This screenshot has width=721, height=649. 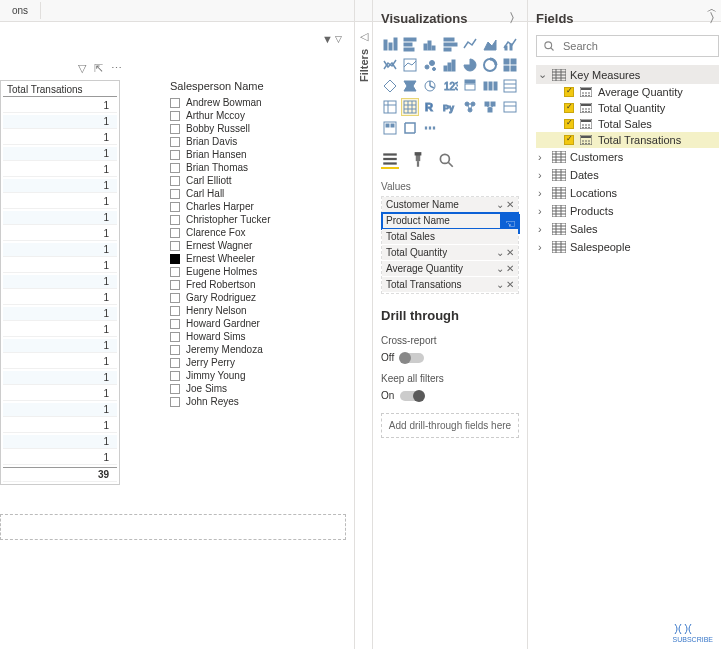 What do you see at coordinates (628, 157) in the screenshot?
I see `fields-table-node: ›Customers` at bounding box center [628, 157].